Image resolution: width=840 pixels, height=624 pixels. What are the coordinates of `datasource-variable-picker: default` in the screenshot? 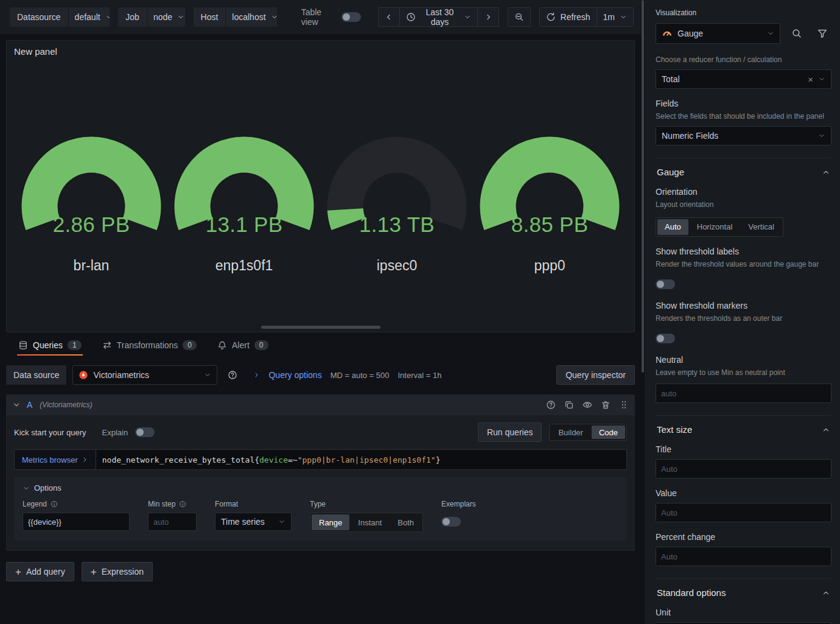 It's located at (89, 17).